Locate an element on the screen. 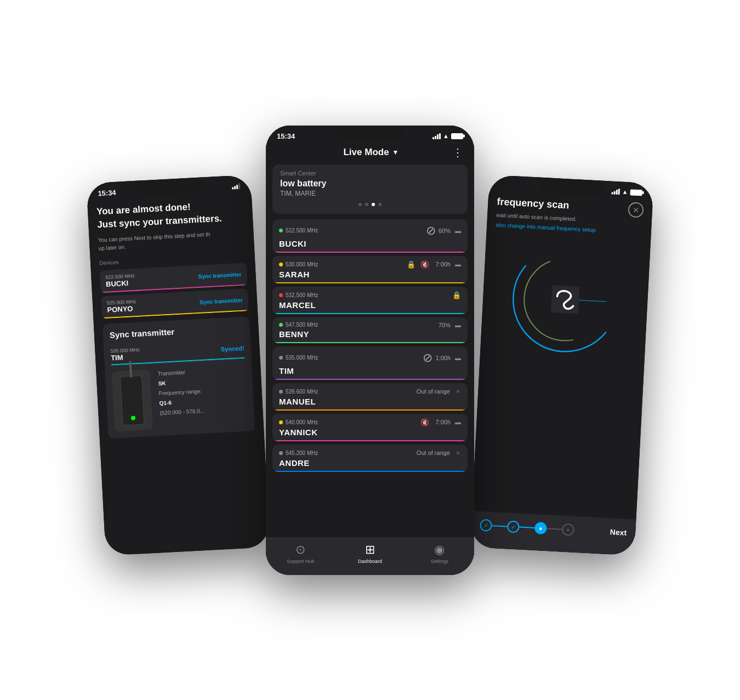 The height and width of the screenshot is (700, 740). out-of-range-andre: Out of range is located at coordinates (433, 453).